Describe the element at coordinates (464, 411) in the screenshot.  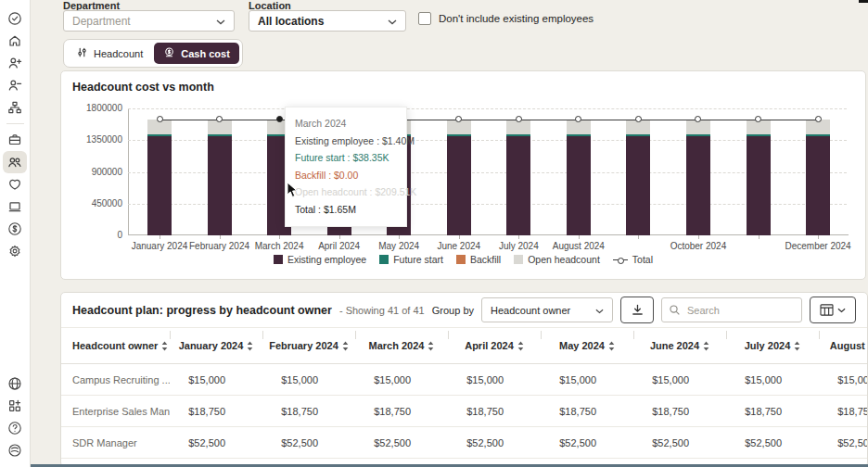
I see `table-row: Enterprise Sales Man...$18,750$18,750$18…` at that location.